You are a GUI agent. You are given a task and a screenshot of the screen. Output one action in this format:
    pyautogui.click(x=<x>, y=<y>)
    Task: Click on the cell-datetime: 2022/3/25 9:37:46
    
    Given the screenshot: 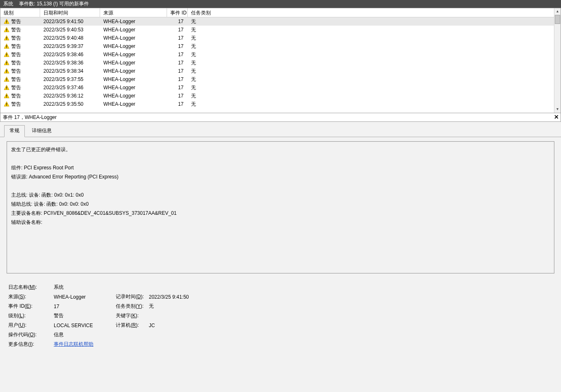 What is the action you would take?
    pyautogui.click(x=70, y=88)
    